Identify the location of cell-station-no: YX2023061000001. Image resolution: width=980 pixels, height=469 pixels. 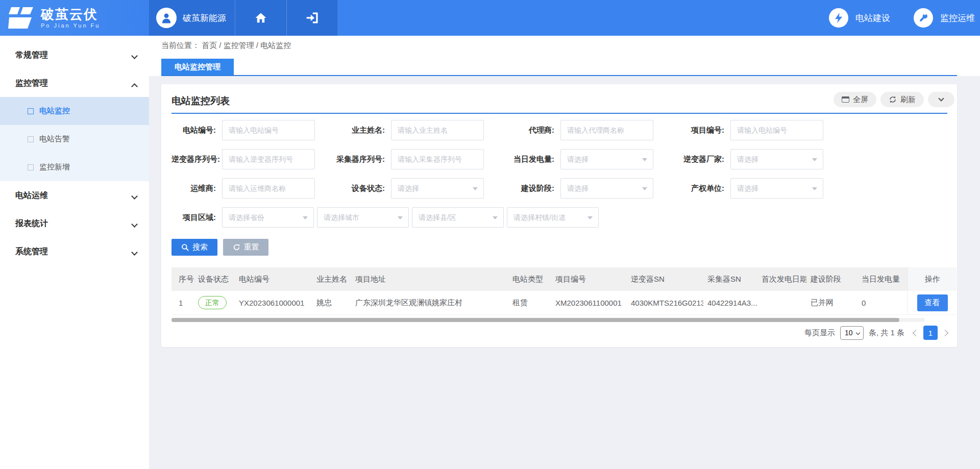
(274, 303).